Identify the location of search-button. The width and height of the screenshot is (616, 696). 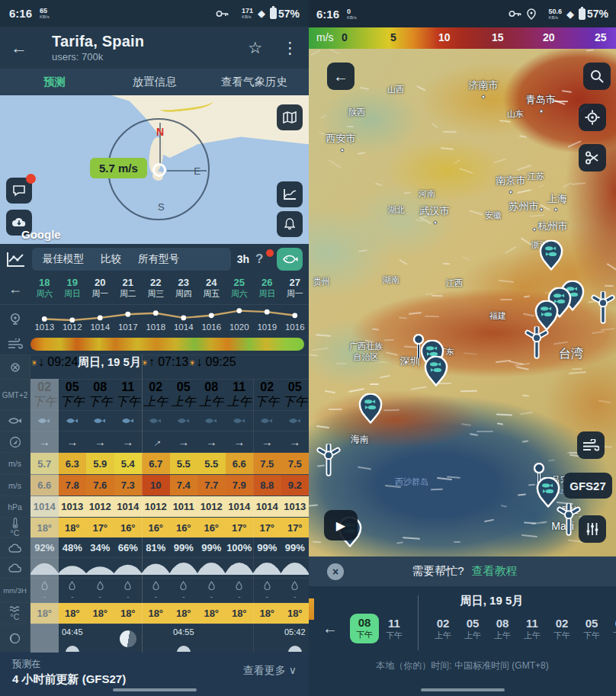
(597, 76).